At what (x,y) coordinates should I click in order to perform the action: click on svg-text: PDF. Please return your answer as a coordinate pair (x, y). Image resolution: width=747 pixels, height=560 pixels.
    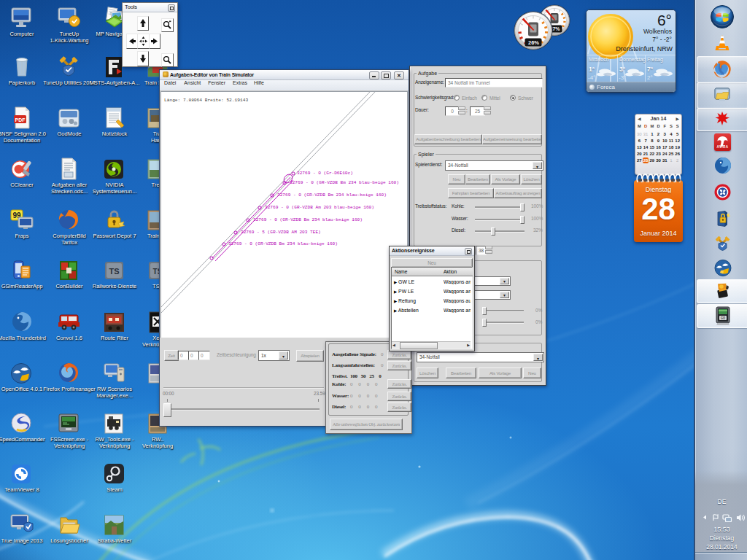
    Looking at the image, I should click on (20, 120).